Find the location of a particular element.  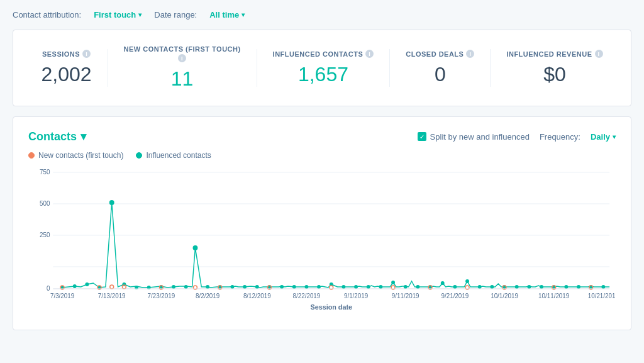

svg-text: 9/21/2019 is located at coordinates (455, 296).